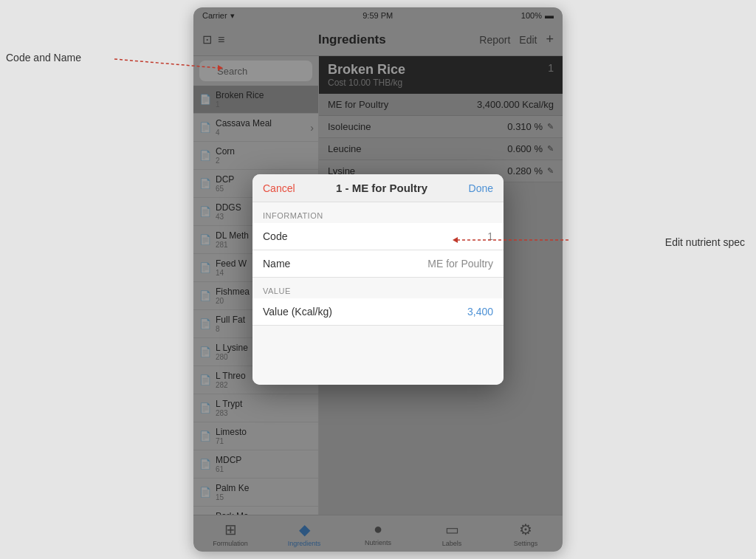 The height and width of the screenshot is (559, 756). I want to click on modal-name-row: Name ME for Poultry, so click(378, 264).